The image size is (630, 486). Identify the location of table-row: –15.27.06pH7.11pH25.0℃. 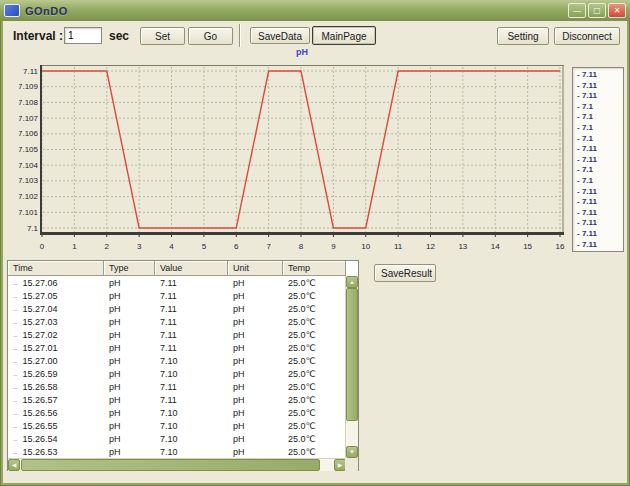
(177, 282).